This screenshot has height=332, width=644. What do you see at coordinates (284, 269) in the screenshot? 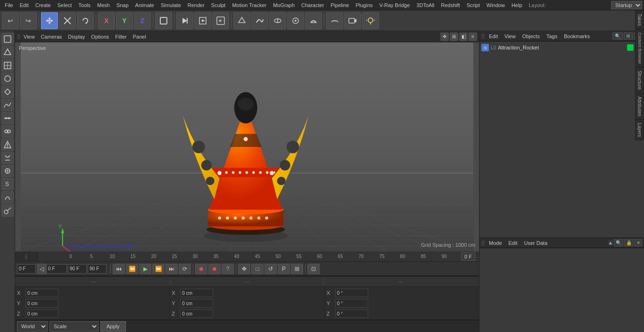
I see `param-key-btn: P` at bounding box center [284, 269].